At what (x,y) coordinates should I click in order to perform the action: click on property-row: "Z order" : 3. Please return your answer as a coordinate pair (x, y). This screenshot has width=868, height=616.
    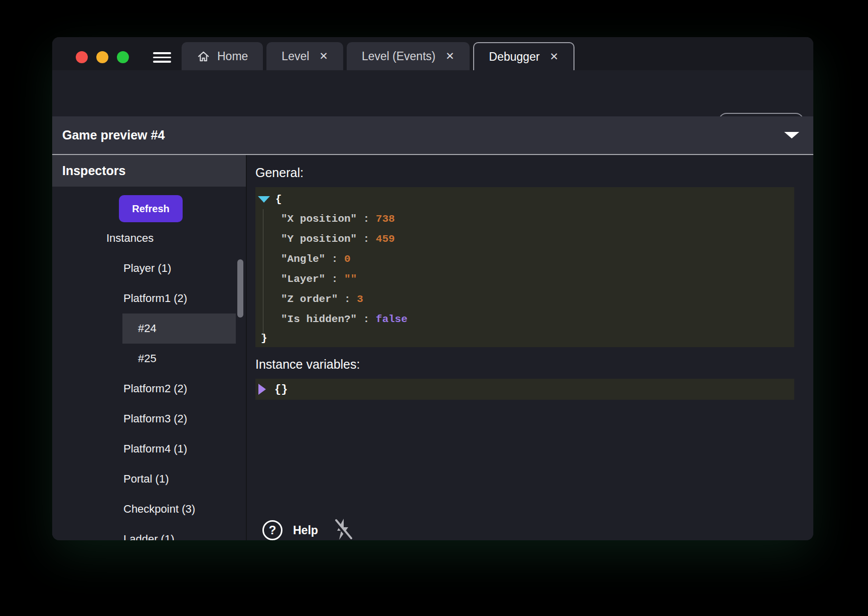
    Looking at the image, I should click on (525, 299).